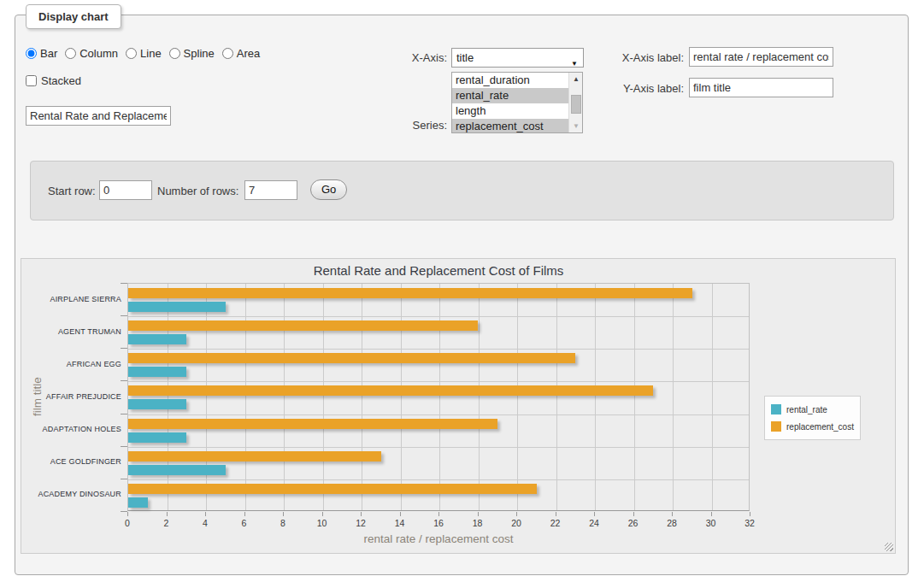 This screenshot has height=582, width=924. I want to click on chart-type-option-column: Column, so click(91, 53).